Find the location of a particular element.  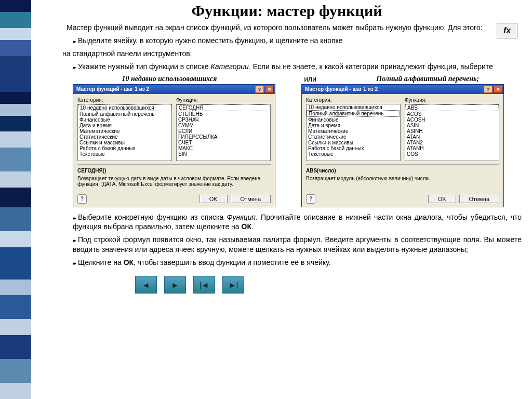

step-3: Выберите конкретную функцию из списка Фу… is located at coordinates (287, 222).